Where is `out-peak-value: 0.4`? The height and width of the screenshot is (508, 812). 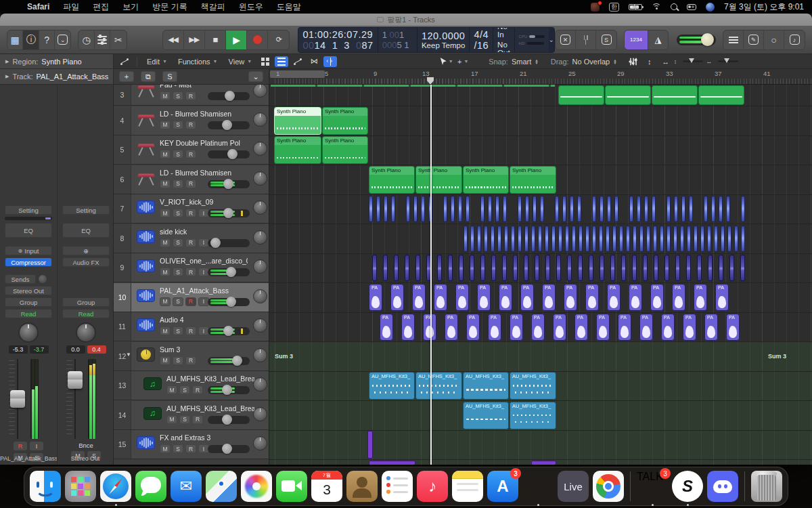
out-peak-value: 0.4 is located at coordinates (97, 350).